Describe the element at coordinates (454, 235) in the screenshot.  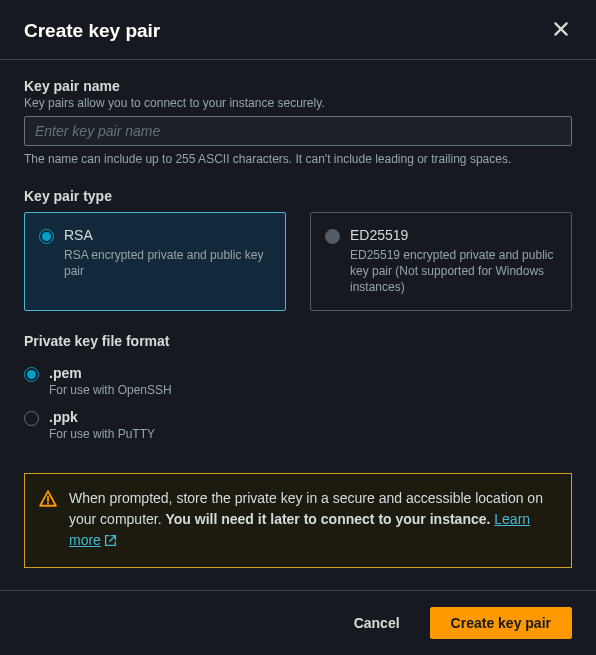
I see `option-title: ED25519` at that location.